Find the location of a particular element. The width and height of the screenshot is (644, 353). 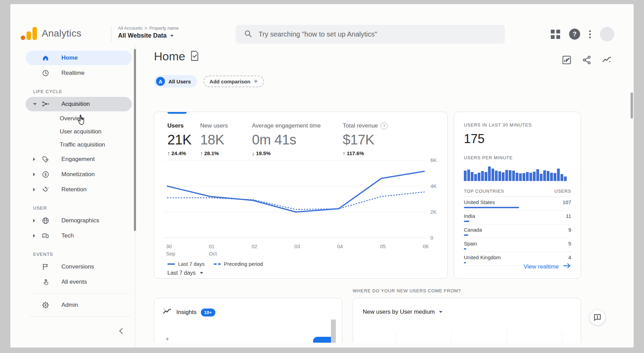

table-row: United States107 is located at coordinates (518, 204).